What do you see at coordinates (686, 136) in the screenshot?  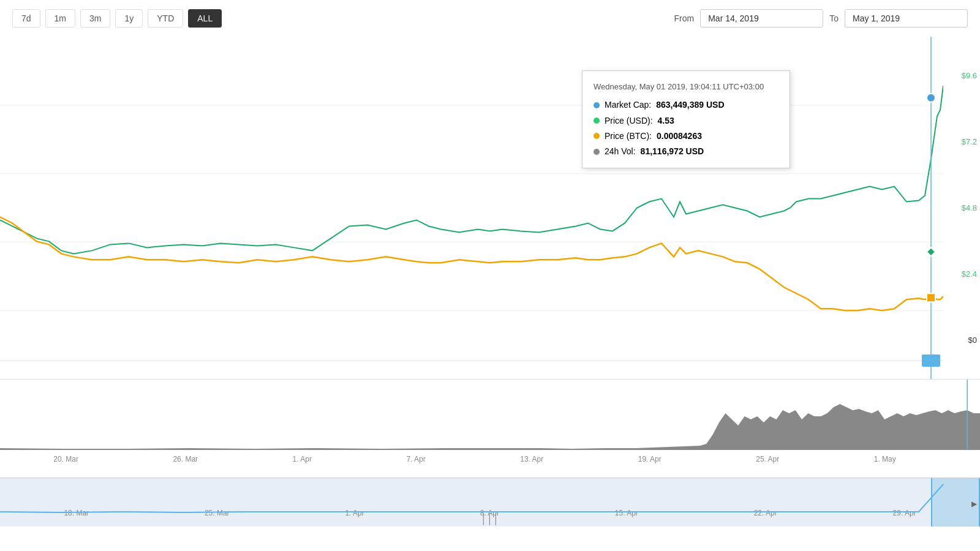 I see `tooltip-pricebtc-row: Price (BTC): 0.00084263` at bounding box center [686, 136].